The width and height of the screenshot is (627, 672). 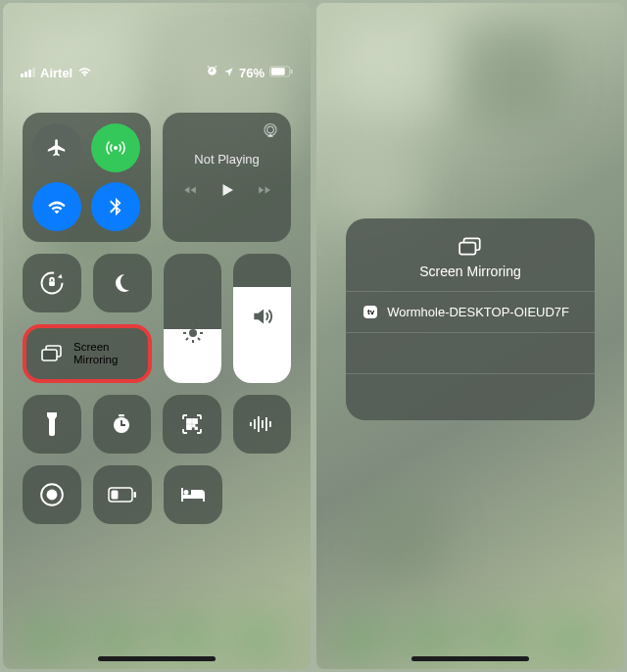 What do you see at coordinates (52, 424) in the screenshot?
I see `flashlight-icon` at bounding box center [52, 424].